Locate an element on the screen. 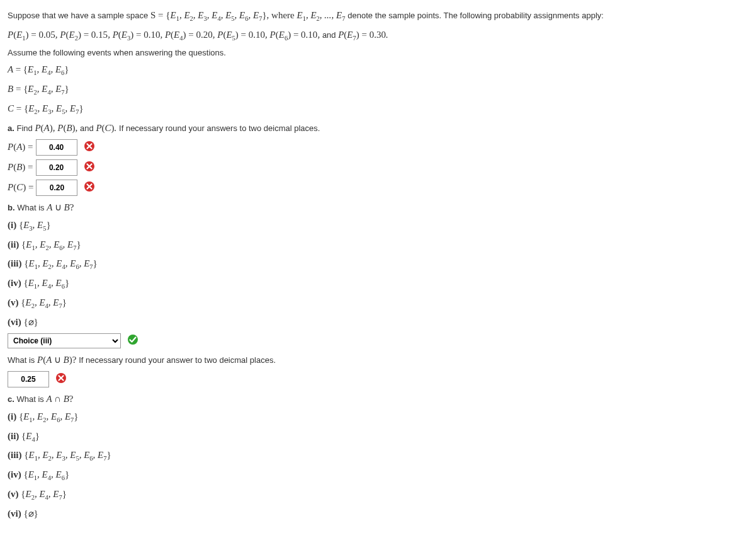 The width and height of the screenshot is (756, 533). intro-text-pre: Suppose that we have a sample space is located at coordinates (79, 15).